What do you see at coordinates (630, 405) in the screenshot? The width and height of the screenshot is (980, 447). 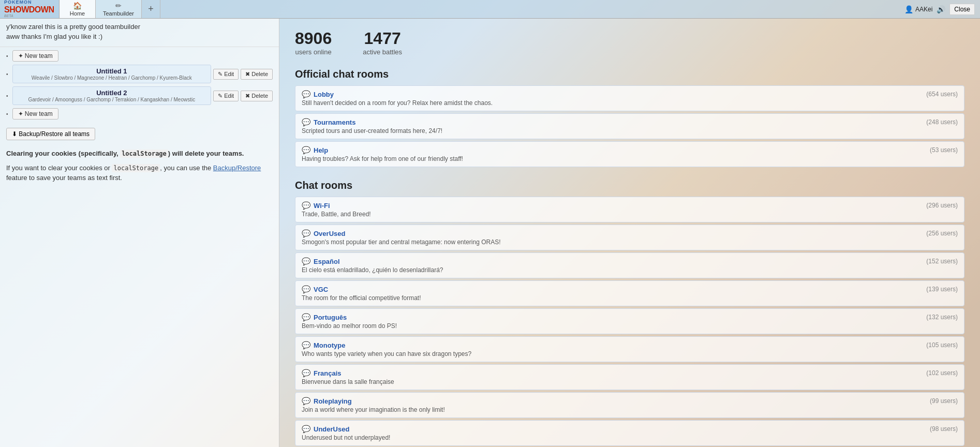 I see `chat-room-item: 💬 Roleplaying (99 users) Join a world wh…` at bounding box center [630, 405].